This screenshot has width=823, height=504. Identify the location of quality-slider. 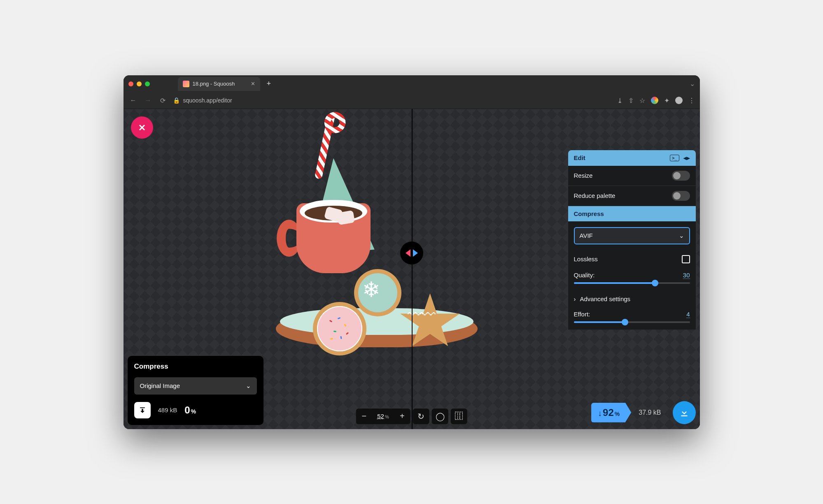
(632, 283).